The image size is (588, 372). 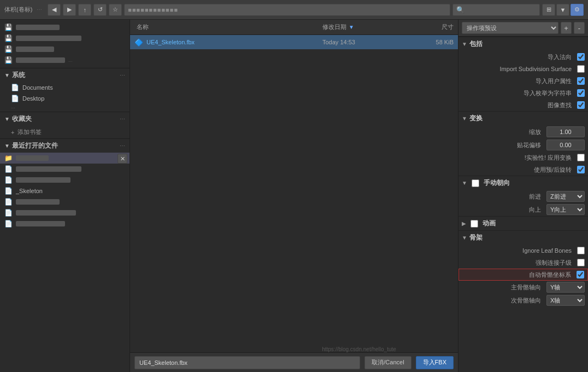 What do you see at coordinates (432, 27) in the screenshot?
I see `col-size-header: 尺寸` at bounding box center [432, 27].